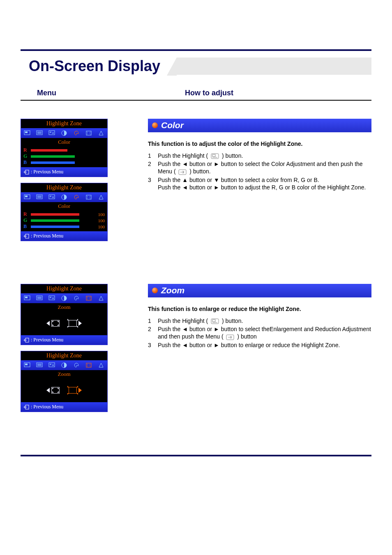  What do you see at coordinates (260, 144) in the screenshot?
I see `section-intro: This function is to adjust the color of …` at bounding box center [260, 144].